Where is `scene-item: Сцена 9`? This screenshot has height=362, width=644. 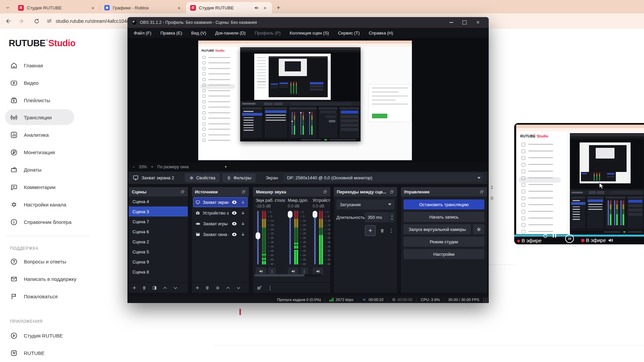 scene-item: Сцена 9 is located at coordinates (158, 262).